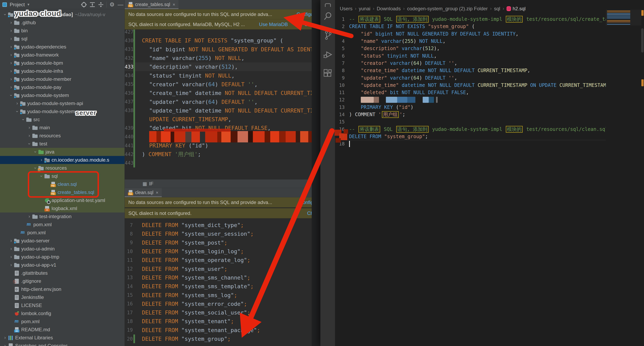  What do you see at coordinates (470, 70) in the screenshot?
I see `code-line-8: 8"create_time" datetime NOT NULL DEFAULT…` at bounding box center [470, 70].